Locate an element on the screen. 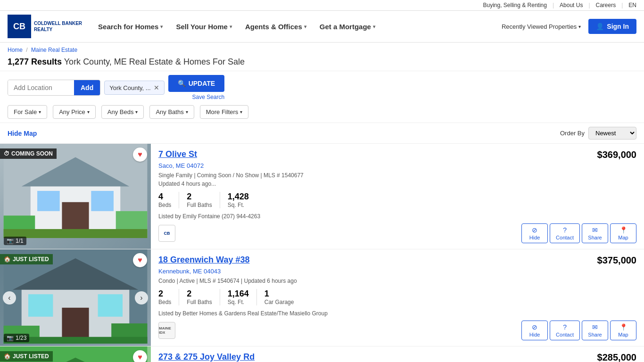  stat-sqft: 1,164 Sq. Ft. is located at coordinates (242, 297).